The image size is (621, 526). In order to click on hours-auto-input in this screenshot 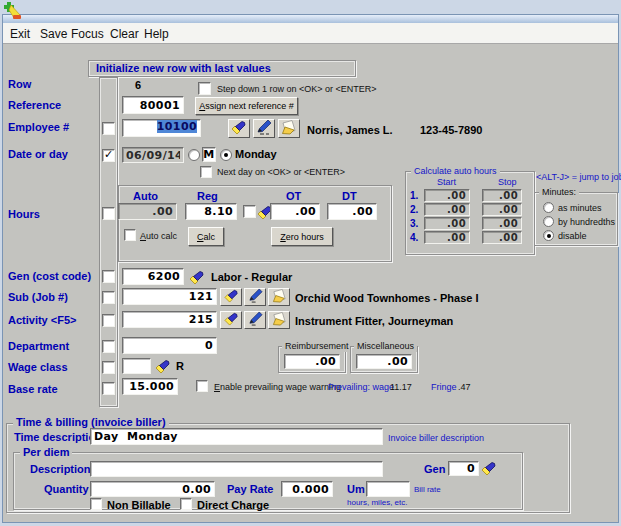, I will do `click(148, 212)`.